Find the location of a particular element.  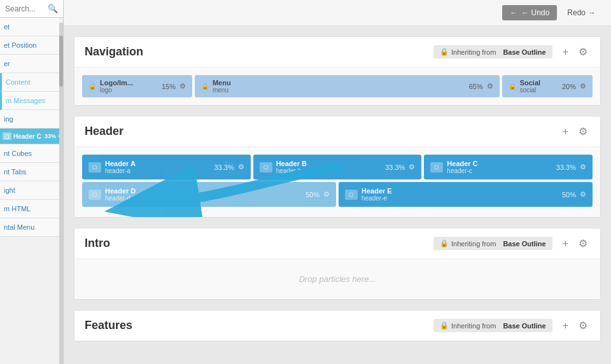

header-title: Header is located at coordinates (322, 131).